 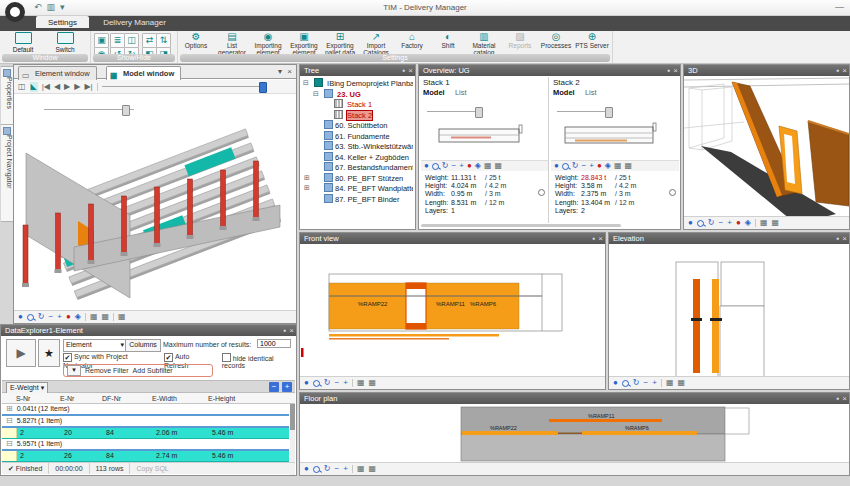 I want to click on step-forward-icon: ▶, so click(x=77, y=87).